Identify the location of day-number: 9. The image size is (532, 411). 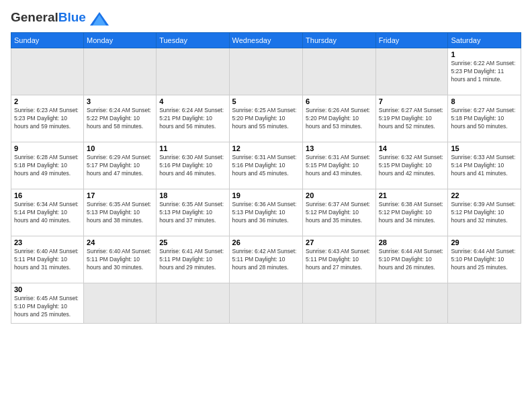
(47, 148).